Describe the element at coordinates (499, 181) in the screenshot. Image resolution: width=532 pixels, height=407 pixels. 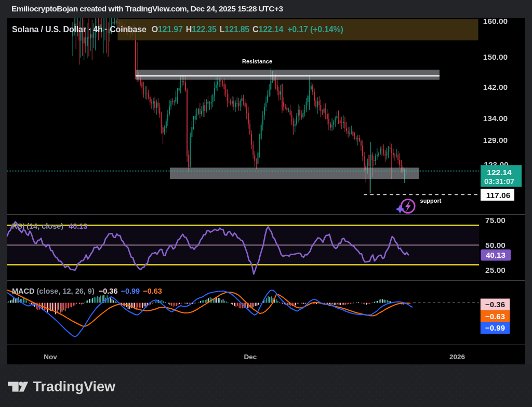
I see `svg-text: 03:31:07` at that location.